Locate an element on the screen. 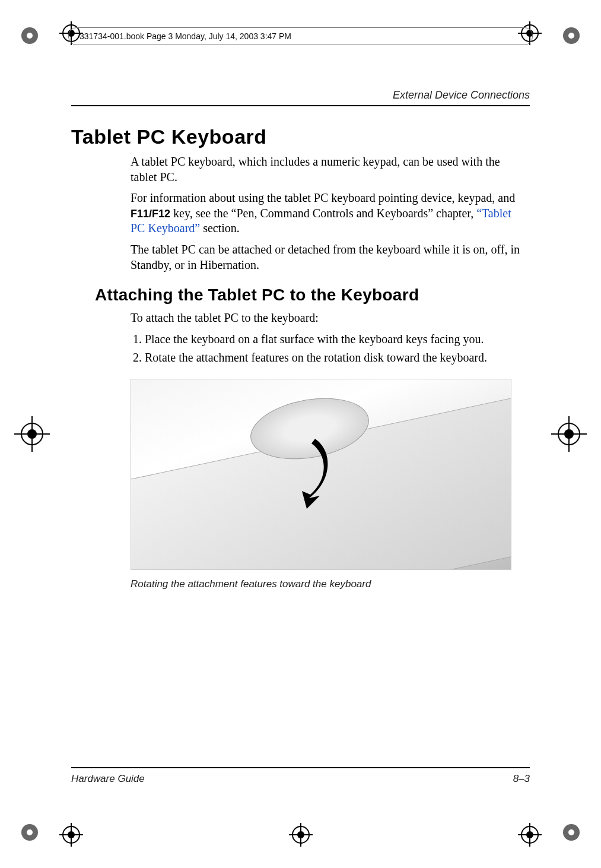 The height and width of the screenshot is (868, 601). target-bottom-left is located at coordinates (71, 835).